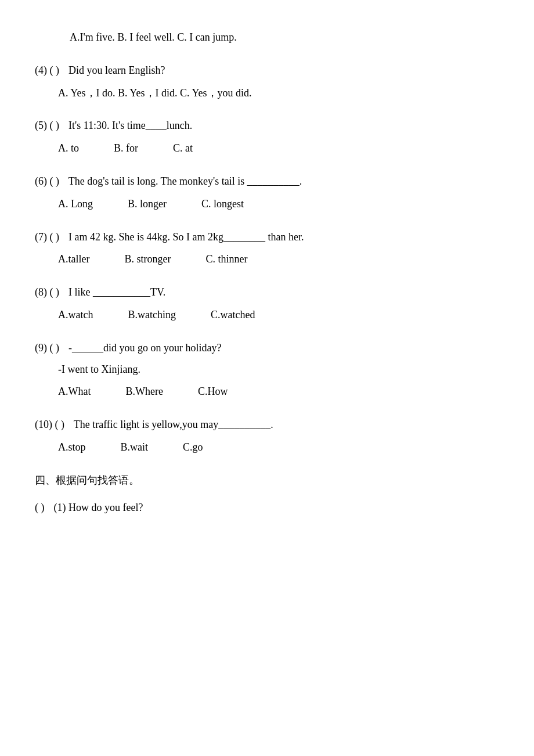 Image resolution: width=534 pixels, height=756 pixels. I want to click on question-10-block: (10) ( ) The traffic light is yellow,you…, so click(267, 436).